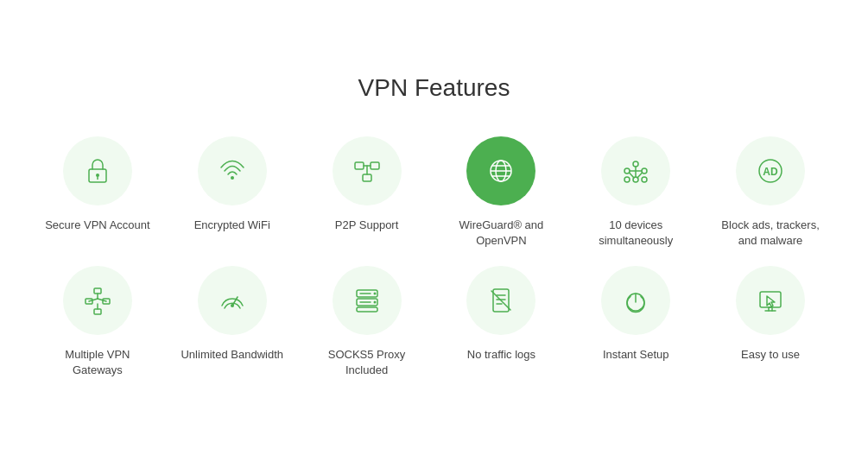 This screenshot has width=868, height=461. I want to click on feature-multiple-vpn-gateways: Multiple VPN Gateways, so click(98, 322).